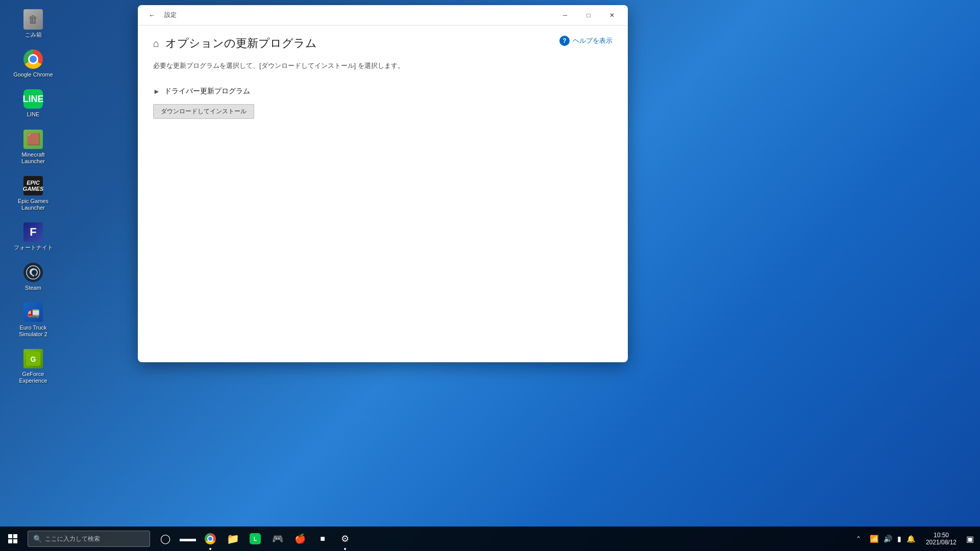 Image resolution: width=980 pixels, height=551 pixels. What do you see at coordinates (33, 205) in the screenshot?
I see `epic-label: Epic Games Launcher` at bounding box center [33, 205].